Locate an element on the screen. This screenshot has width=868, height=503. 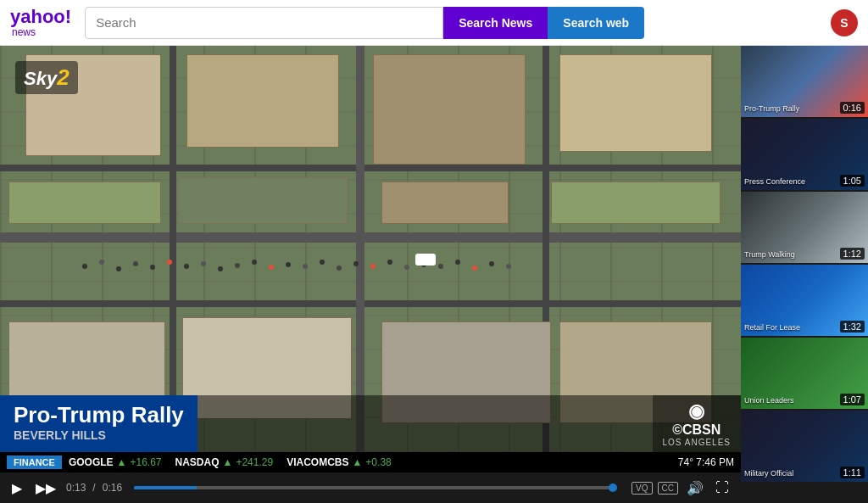
sidebar-thumb-5: Union Leaders 1:07 is located at coordinates (804, 373).